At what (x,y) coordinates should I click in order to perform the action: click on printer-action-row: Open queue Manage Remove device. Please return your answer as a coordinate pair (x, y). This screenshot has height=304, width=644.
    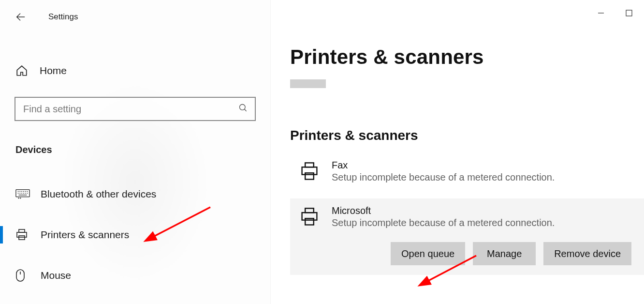
    Looking at the image, I should click on (467, 255).